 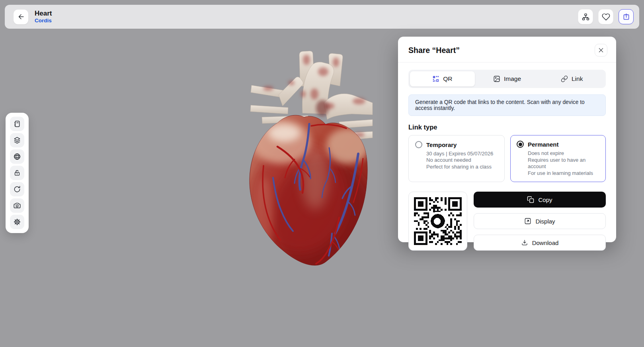 What do you see at coordinates (17, 124) in the screenshot?
I see `notebook-tool-button` at bounding box center [17, 124].